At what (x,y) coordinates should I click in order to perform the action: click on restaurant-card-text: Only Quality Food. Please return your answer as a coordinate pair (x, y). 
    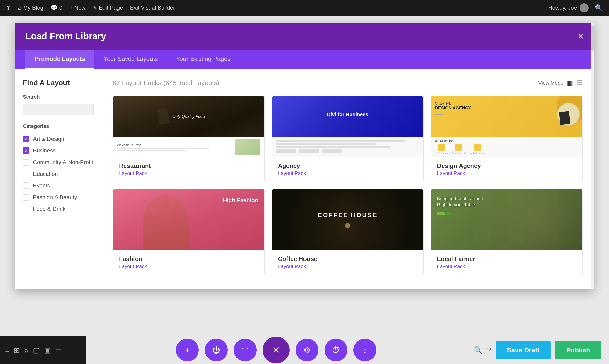
    Looking at the image, I should click on (189, 117).